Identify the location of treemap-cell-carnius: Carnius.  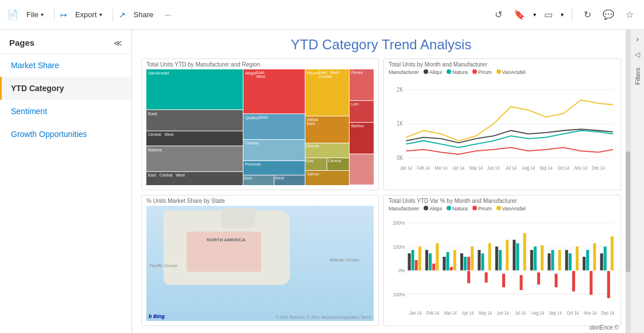
(274, 150).